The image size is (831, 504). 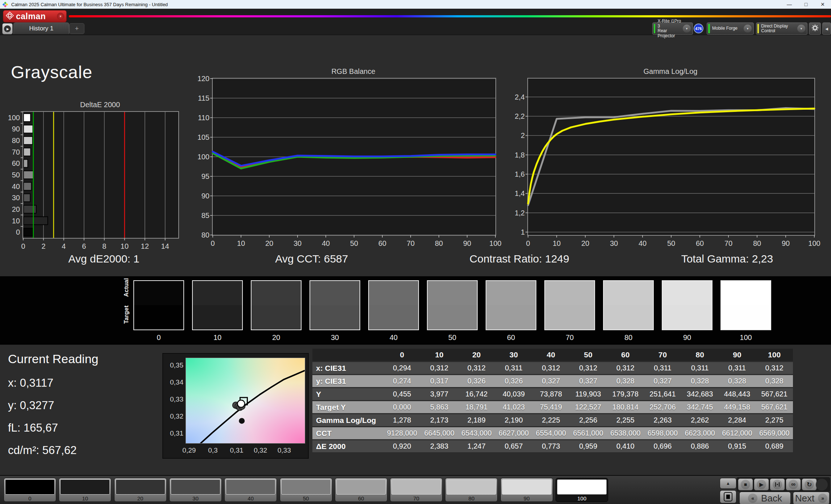 What do you see at coordinates (241, 243) in the screenshot?
I see `axis-tick-label: 10` at bounding box center [241, 243].